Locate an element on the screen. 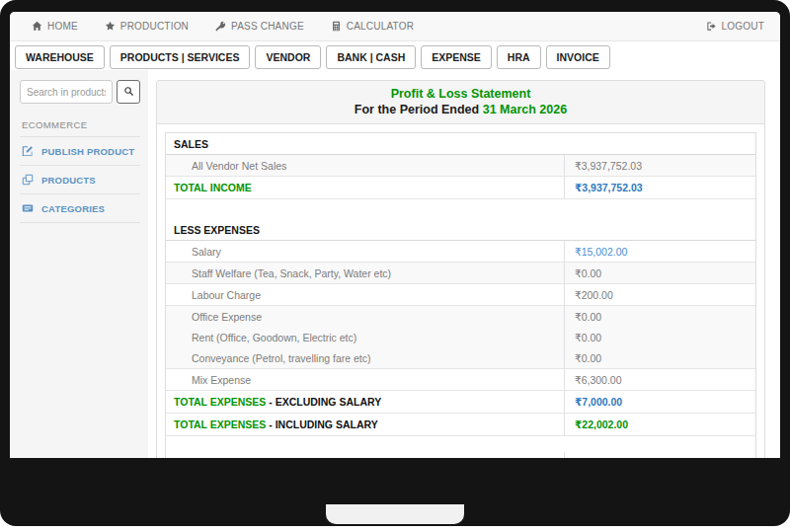  row-label: TOTAL EXPENSES - EXCLUDING SALARY is located at coordinates (365, 402).